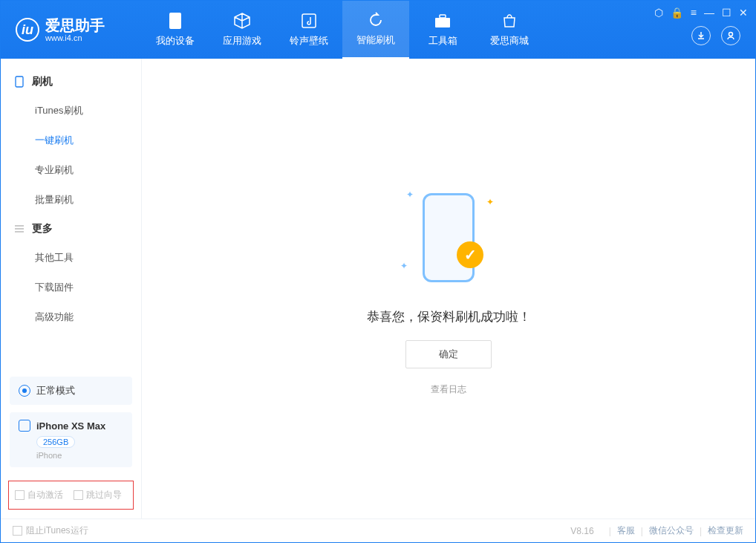  What do you see at coordinates (582, 531) in the screenshot?
I see `version-label: V8.16` at bounding box center [582, 531].